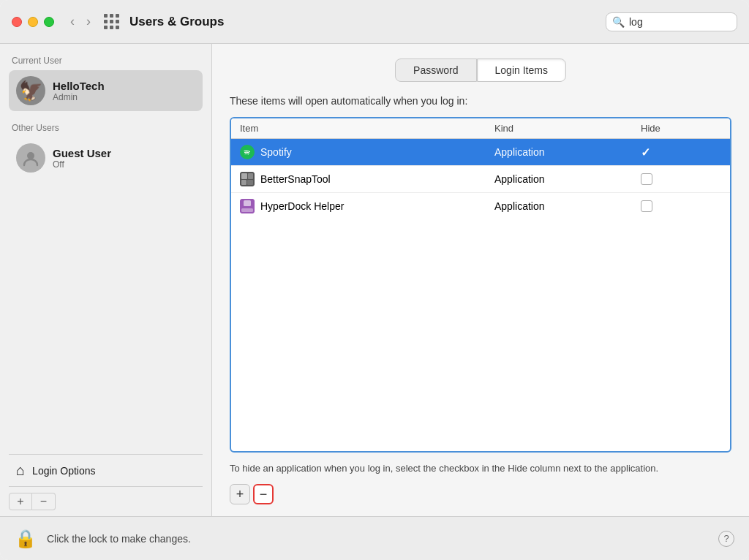 This screenshot has width=749, height=560. Describe the element at coordinates (481, 206) in the screenshot. I see `table-row: HyperDock Helper Application` at that location.